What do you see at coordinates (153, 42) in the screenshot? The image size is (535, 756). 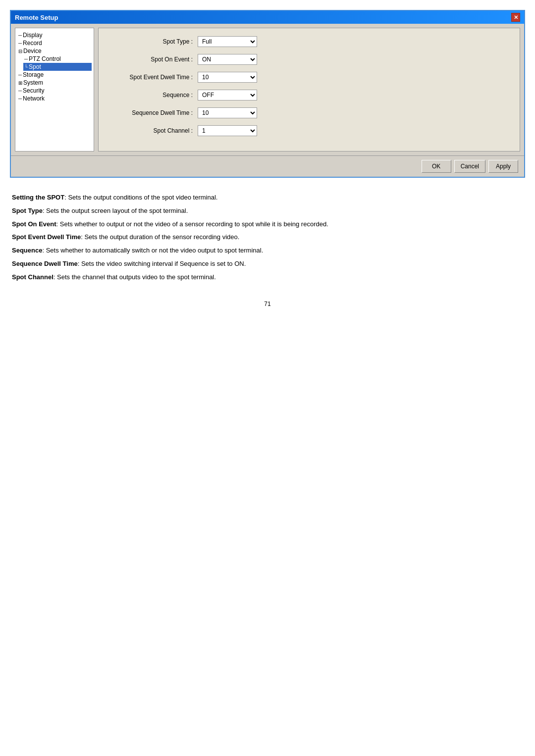 I see `form-label-spot-type: Spot Type :` at bounding box center [153, 42].